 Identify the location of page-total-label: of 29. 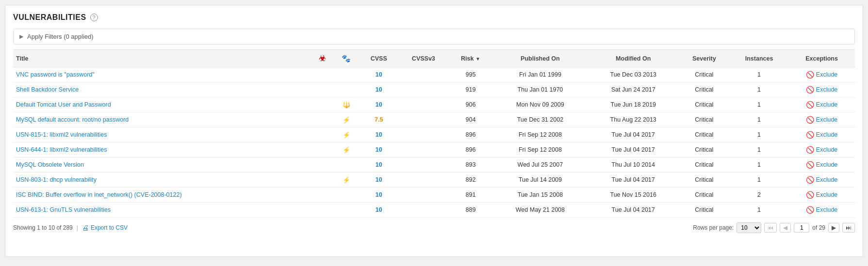
(819, 228).